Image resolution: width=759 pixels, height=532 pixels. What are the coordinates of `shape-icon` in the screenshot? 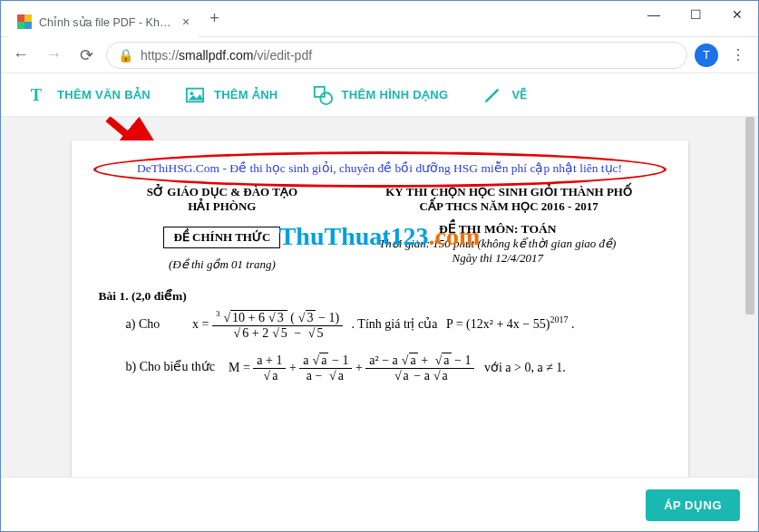 It's located at (323, 95).